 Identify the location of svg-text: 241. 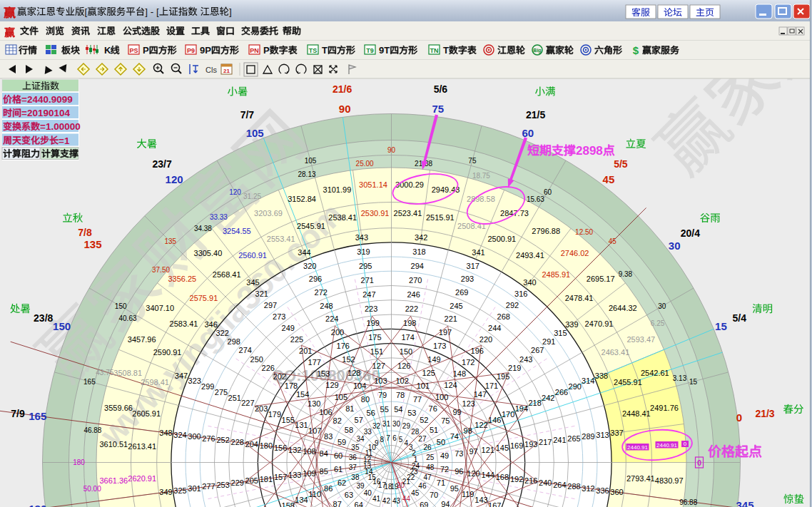
(559, 440).